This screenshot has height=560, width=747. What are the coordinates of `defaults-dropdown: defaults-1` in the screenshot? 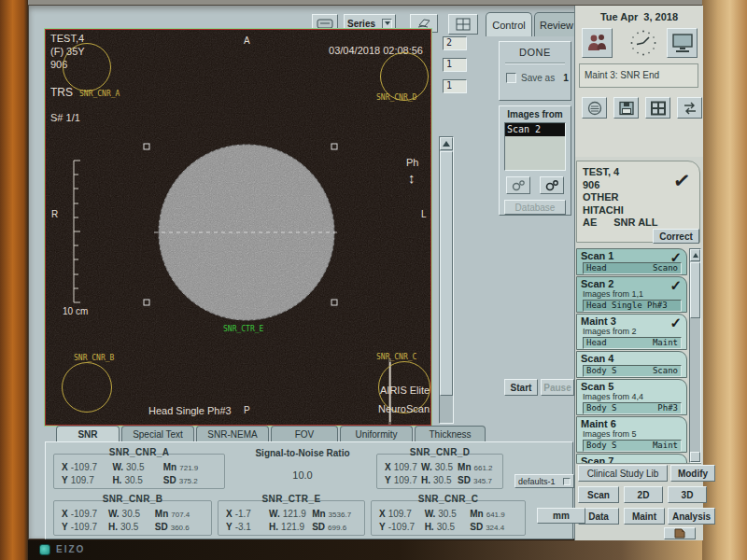 It's located at (544, 482).